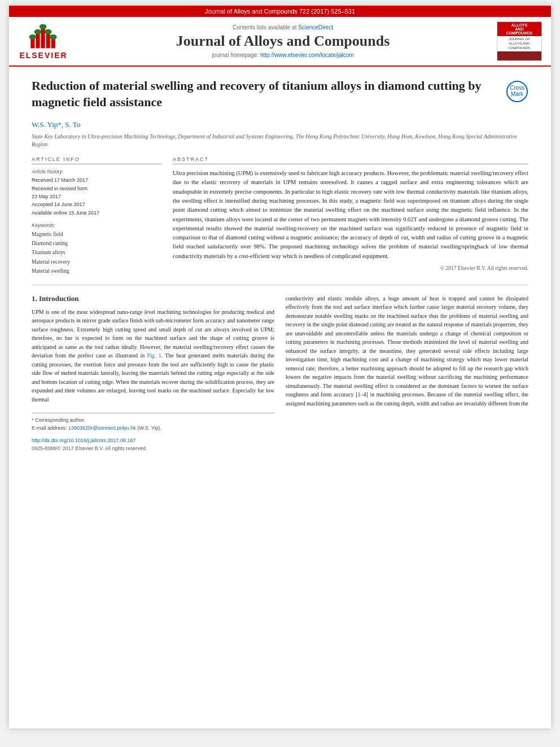 Image resolution: width=560 pixels, height=747 pixels. Describe the element at coordinates (517, 93) in the screenshot. I see `crossmark-badge: Cross Mark` at that location.